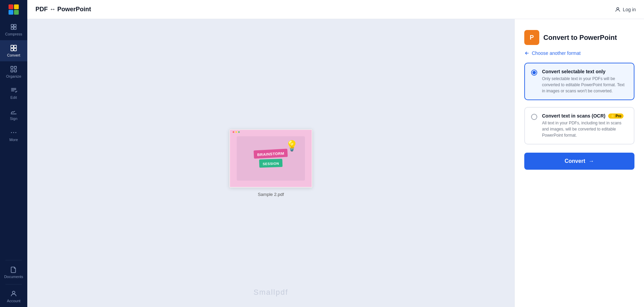 This screenshot has height=307, width=644. Describe the element at coordinates (14, 277) in the screenshot. I see `documents-label: Documents` at that location.